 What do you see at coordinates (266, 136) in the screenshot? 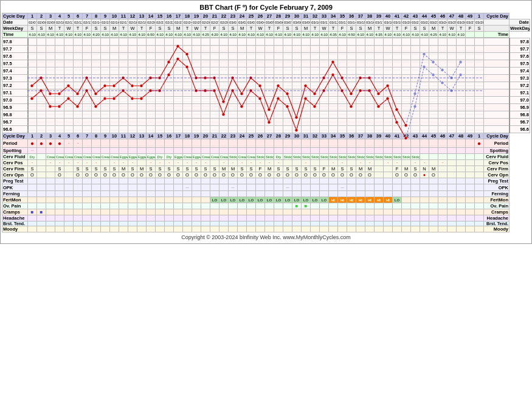
I see `cycle-day-row-2: Cycle Day1234567891011121314151617181920…` at bounding box center [266, 136].